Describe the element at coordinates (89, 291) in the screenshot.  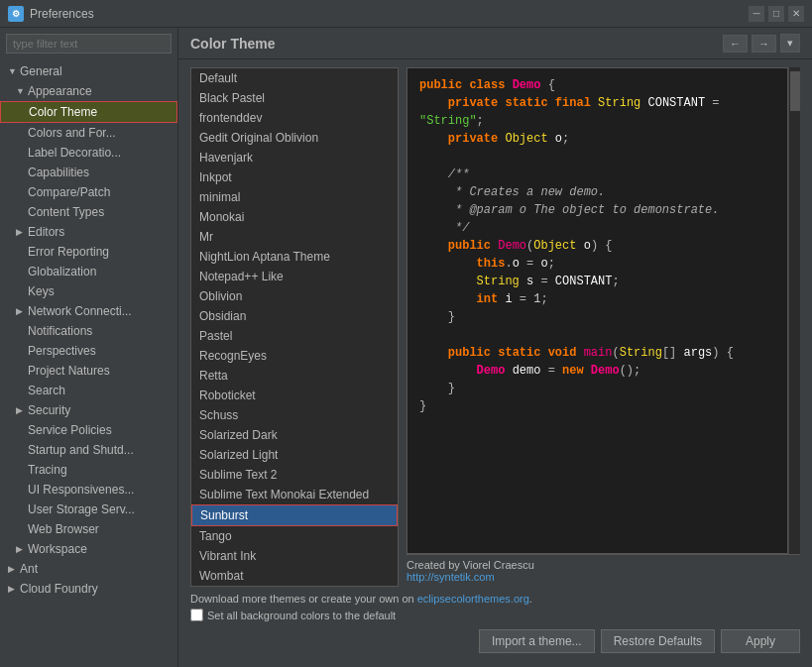
I see `sidebar-item-keys: Keys` at that location.